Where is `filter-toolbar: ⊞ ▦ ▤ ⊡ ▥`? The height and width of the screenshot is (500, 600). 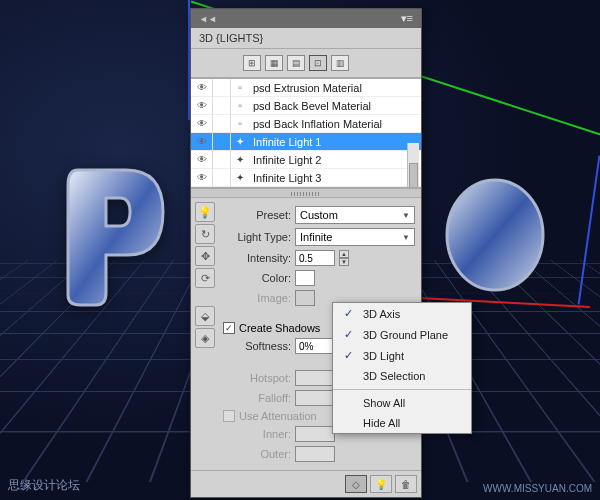 filter-toolbar: ⊞ ▦ ▤ ⊡ ▥ is located at coordinates (306, 64).